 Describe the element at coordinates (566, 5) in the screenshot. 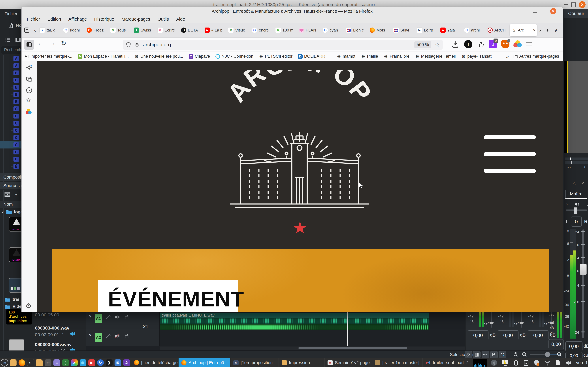

I see `kdenlive-minimize-icon` at that location.